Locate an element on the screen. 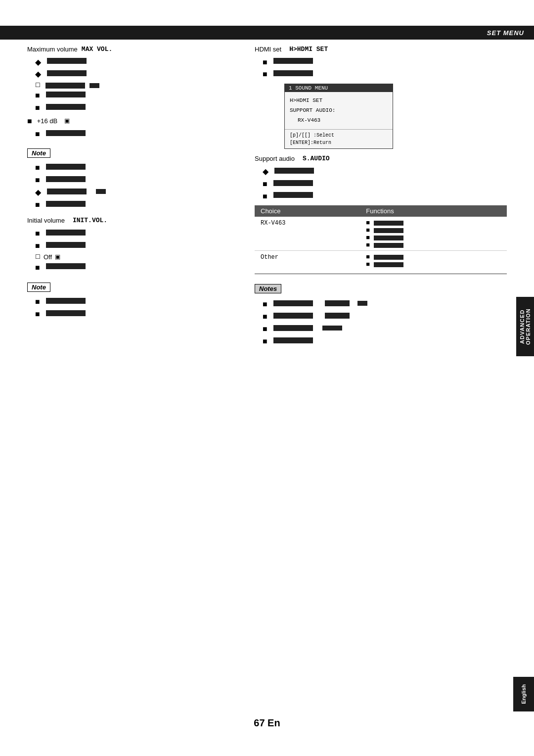  table-body: RX-V463 ■ ■ ■ ■ Other is located at coordinates (381, 243).